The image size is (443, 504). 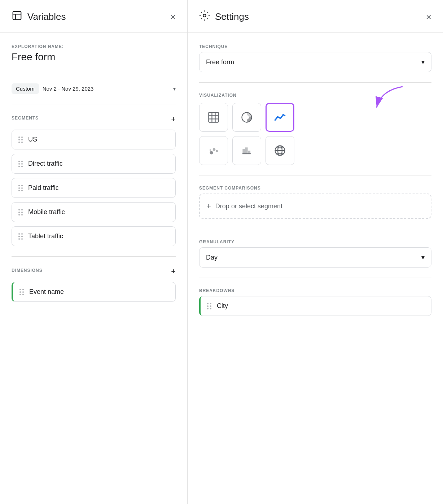 I want to click on segment-paid-traffic-label: Paid traffic, so click(x=43, y=188).